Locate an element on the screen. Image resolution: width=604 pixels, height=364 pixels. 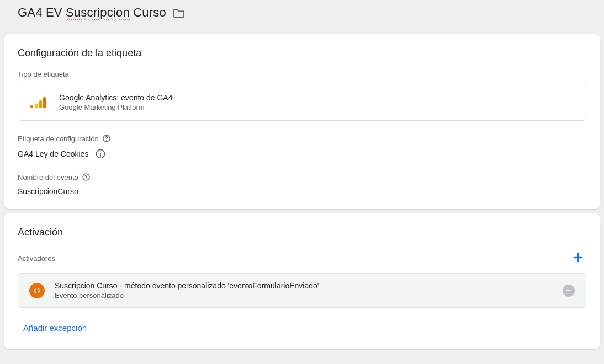
triggers-label: Activadores is located at coordinates (36, 258).